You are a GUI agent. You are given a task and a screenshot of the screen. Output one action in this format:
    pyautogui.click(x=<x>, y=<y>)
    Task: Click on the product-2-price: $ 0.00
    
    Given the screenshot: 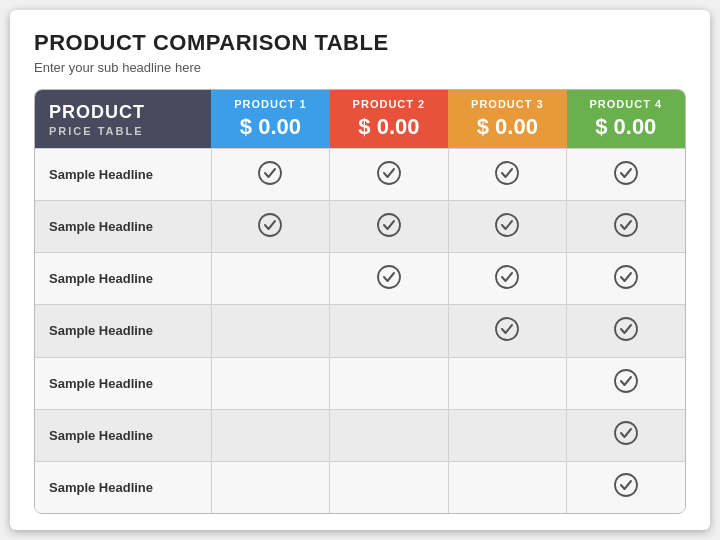 What is the action you would take?
    pyautogui.click(x=389, y=127)
    